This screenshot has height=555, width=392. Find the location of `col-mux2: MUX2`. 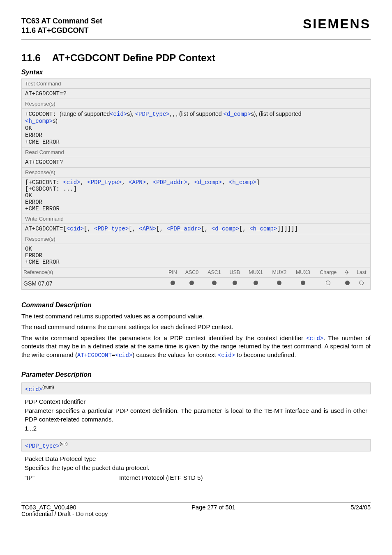

col-mux2: MUX2 is located at coordinates (279, 273).